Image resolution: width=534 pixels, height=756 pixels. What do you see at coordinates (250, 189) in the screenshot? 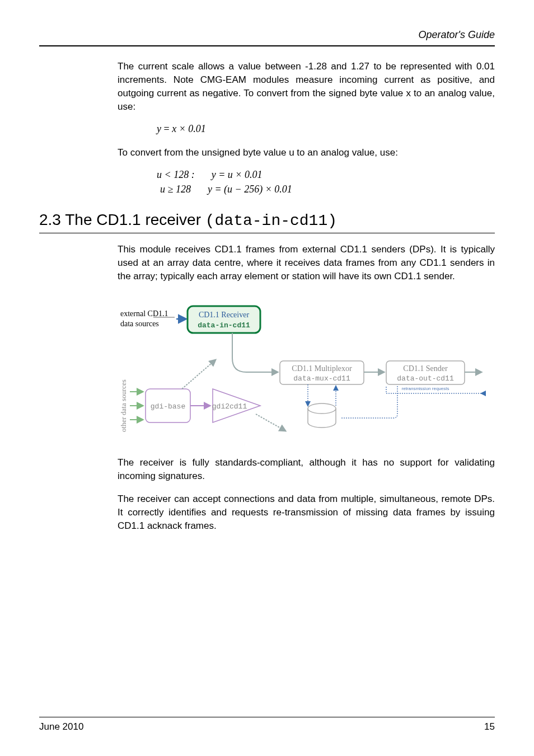
I see `formula-2-expr-2: y = (u − 256) × 0.01` at bounding box center [250, 189].